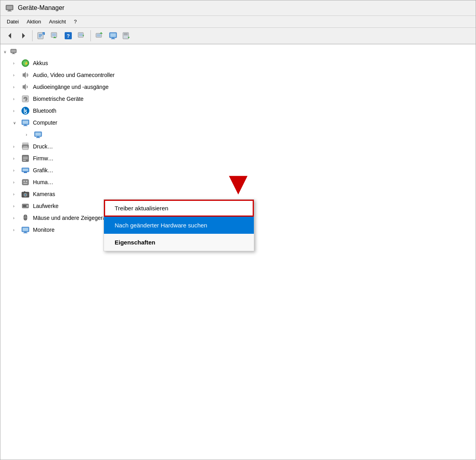 This screenshot has width=476, height=460. What do you see at coordinates (41, 8) in the screenshot?
I see `window-title: Geräte-Manager` at bounding box center [41, 8].